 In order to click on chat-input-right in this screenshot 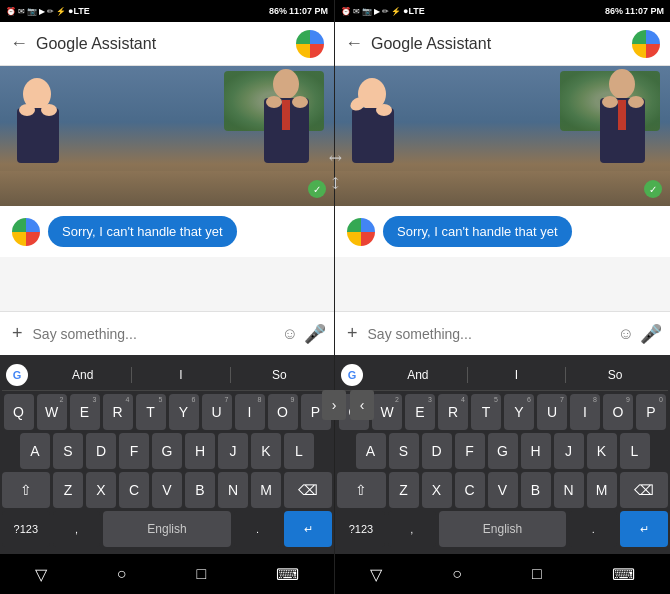, I will do `click(490, 334)`.